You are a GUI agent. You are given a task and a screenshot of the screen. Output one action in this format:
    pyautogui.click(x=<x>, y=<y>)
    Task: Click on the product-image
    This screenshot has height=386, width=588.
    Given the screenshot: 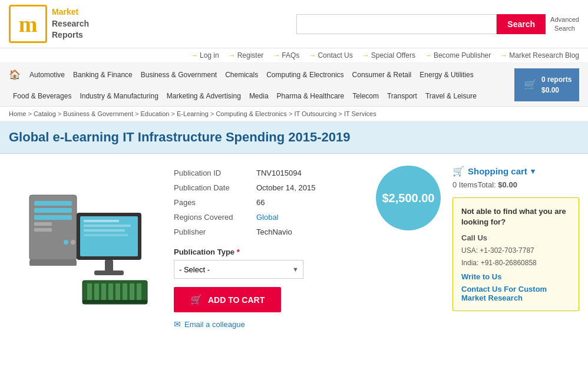 What is the action you would take?
    pyautogui.click(x=88, y=239)
    